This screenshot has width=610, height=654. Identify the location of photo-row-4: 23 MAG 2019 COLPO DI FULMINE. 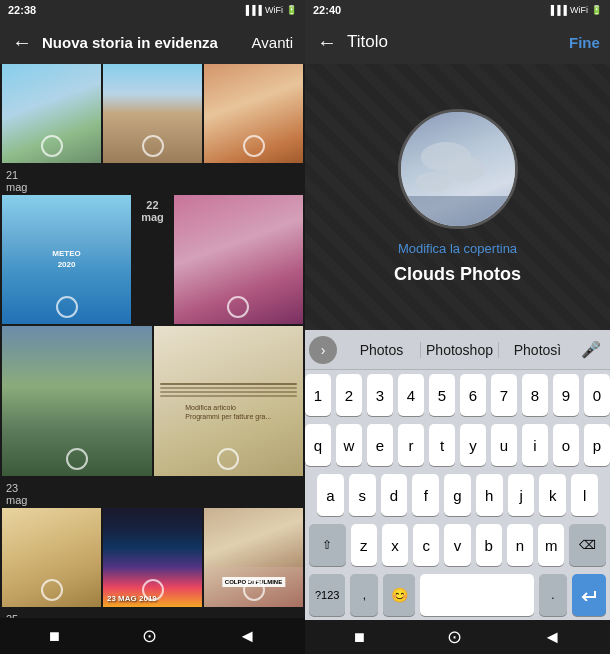
(152, 558).